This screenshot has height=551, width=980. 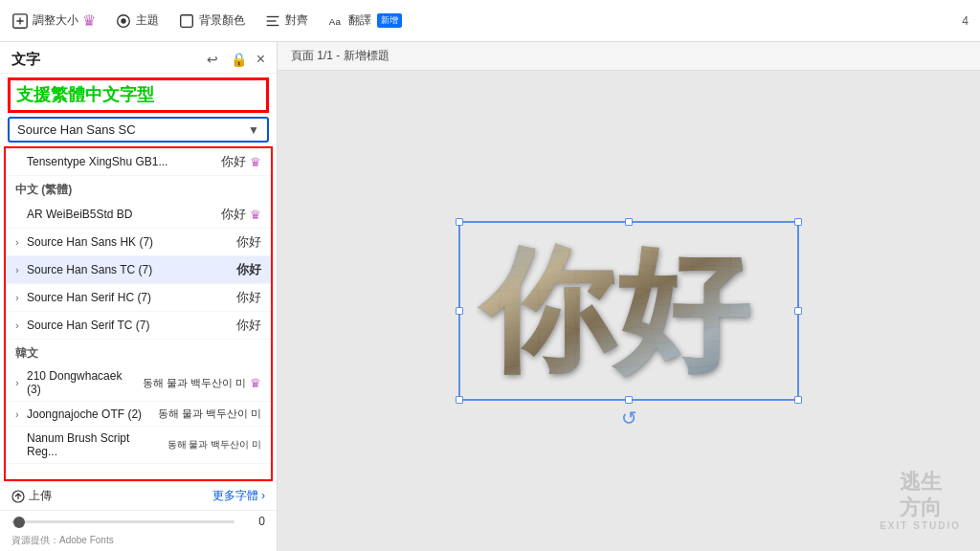 What do you see at coordinates (629, 222) in the screenshot?
I see `handle-tm` at bounding box center [629, 222].